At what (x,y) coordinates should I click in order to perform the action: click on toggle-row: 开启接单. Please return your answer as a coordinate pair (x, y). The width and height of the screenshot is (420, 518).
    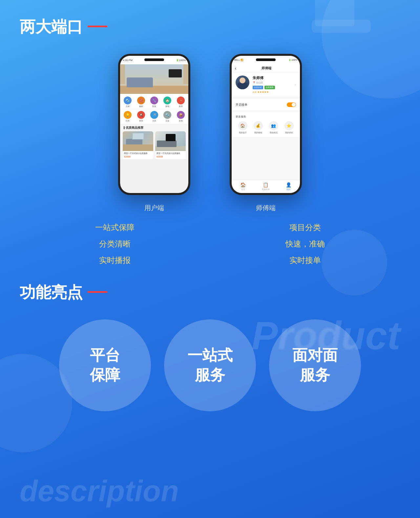
    Looking at the image, I should click on (266, 105).